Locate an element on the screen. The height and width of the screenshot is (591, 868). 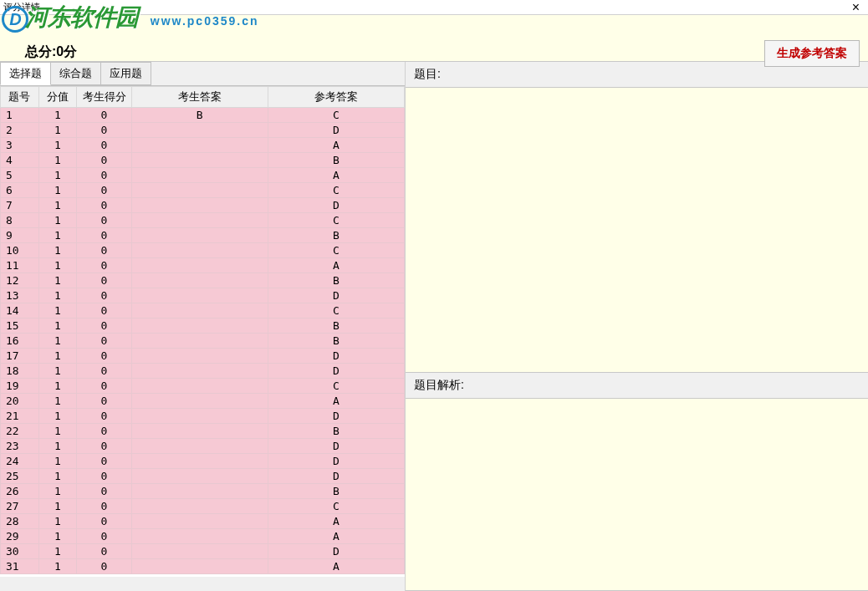
table-row: 2110D is located at coordinates (202, 416).